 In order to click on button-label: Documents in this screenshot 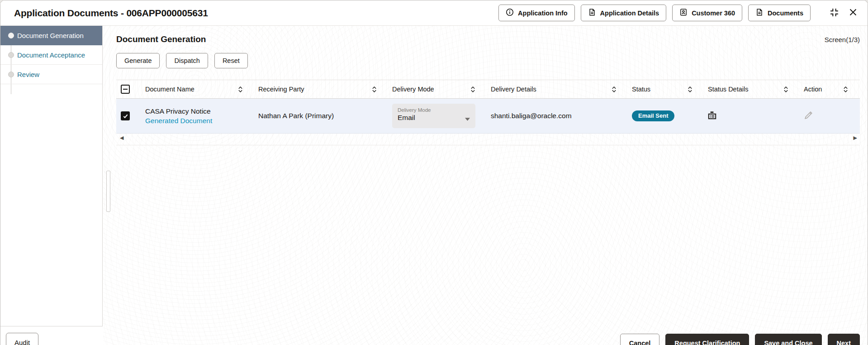, I will do `click(785, 13)`.